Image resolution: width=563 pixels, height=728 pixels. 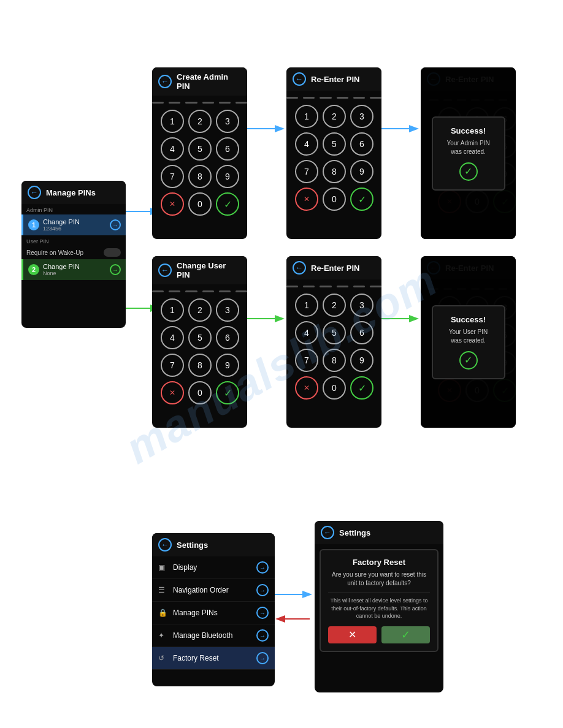 What do you see at coordinates (213, 567) in the screenshot?
I see `settings-display-item: ▣ Display →` at bounding box center [213, 567].